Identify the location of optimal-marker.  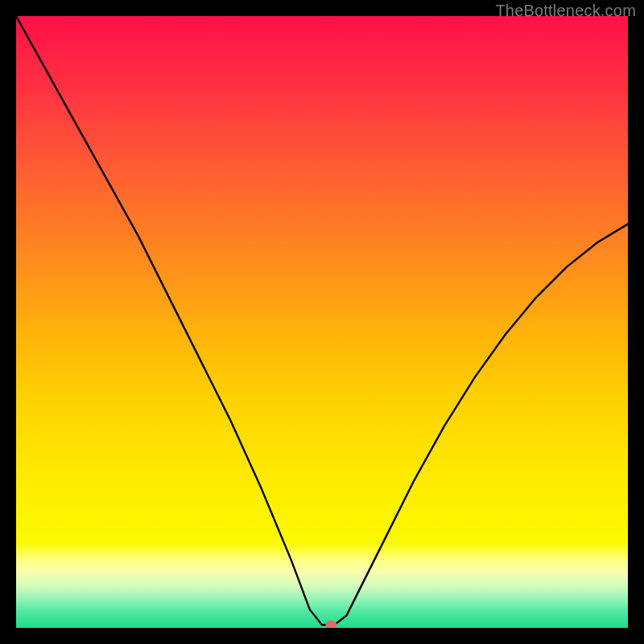
(331, 625).